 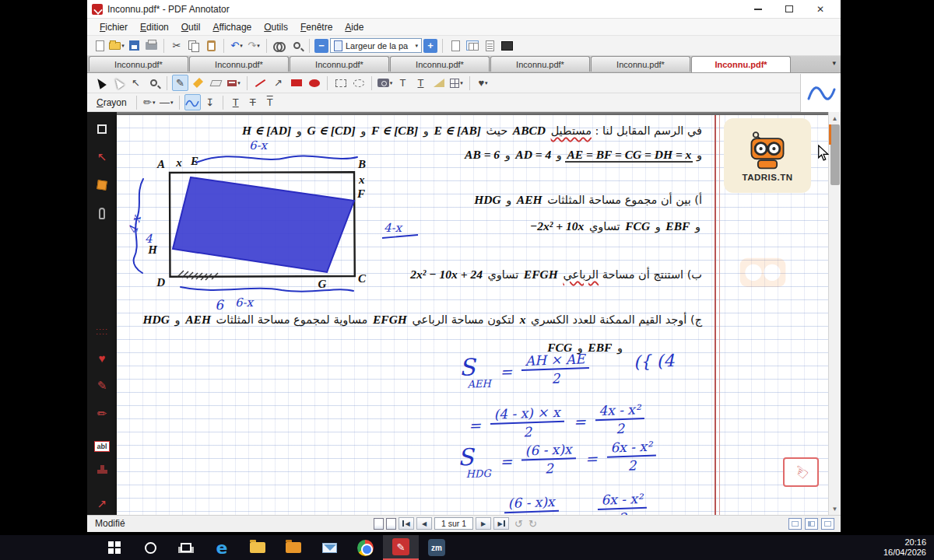 I want to click on zoom-out-button: −, so click(x=321, y=46).